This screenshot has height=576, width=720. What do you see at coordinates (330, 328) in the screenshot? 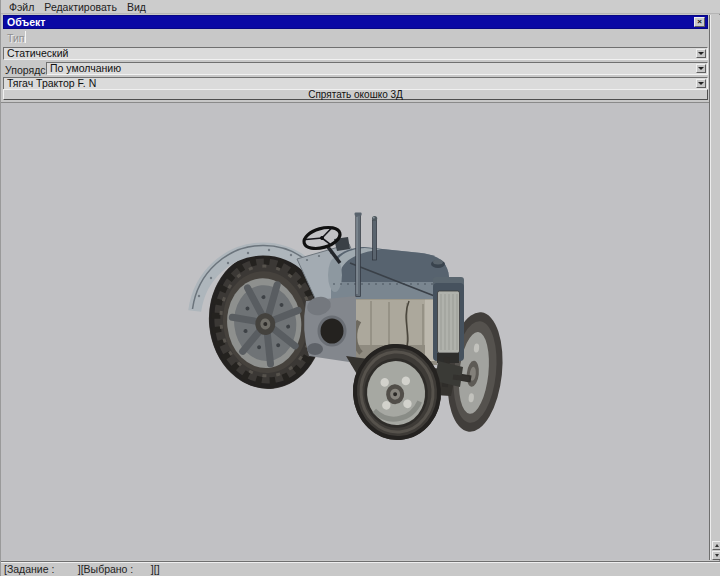
I see `tractor-transmission` at bounding box center [330, 328].